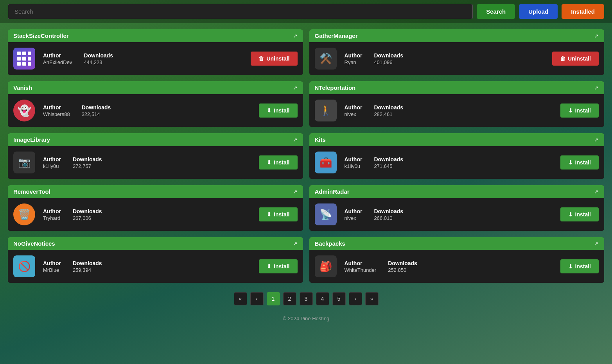 The width and height of the screenshot is (612, 364). I want to click on external-link-icon-imagelibrary: ↗, so click(295, 140).